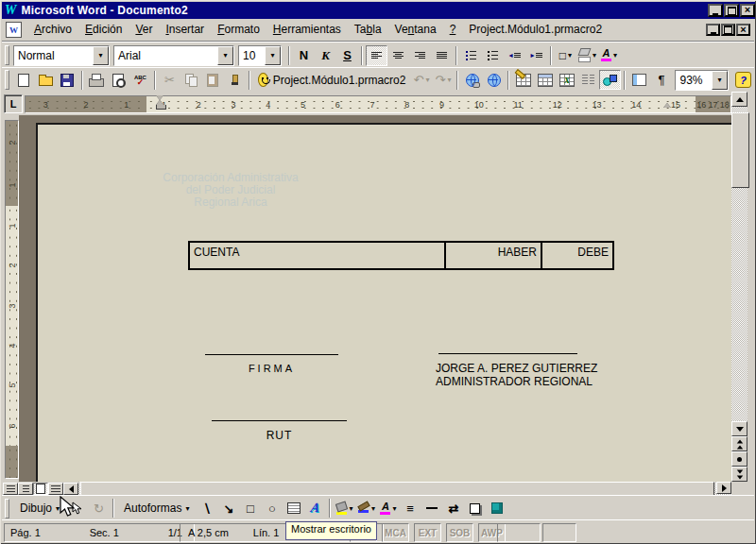  Describe the element at coordinates (567, 79) in the screenshot. I see `insert-excel-button: X` at that location.